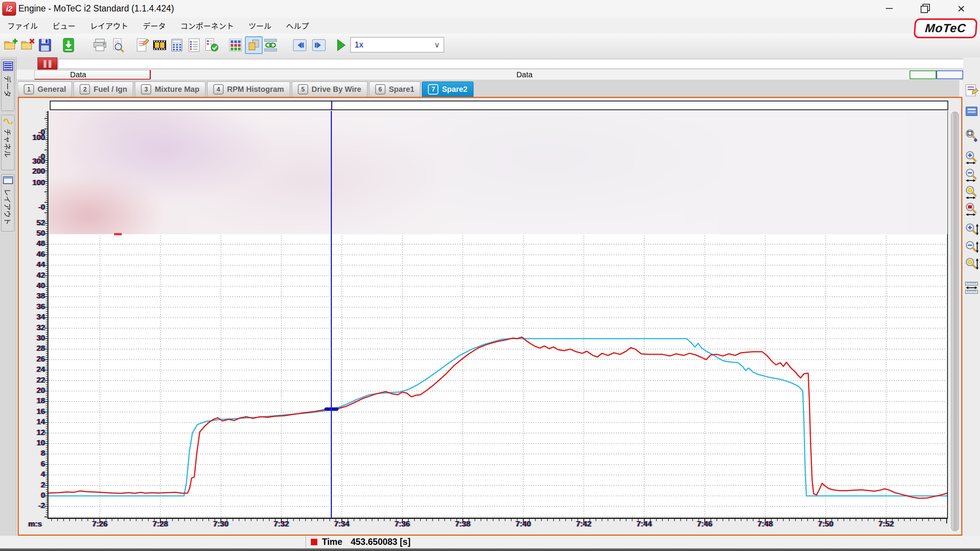 The image size is (980, 551). What do you see at coordinates (11, 45) in the screenshot?
I see `open-file-button` at bounding box center [11, 45].